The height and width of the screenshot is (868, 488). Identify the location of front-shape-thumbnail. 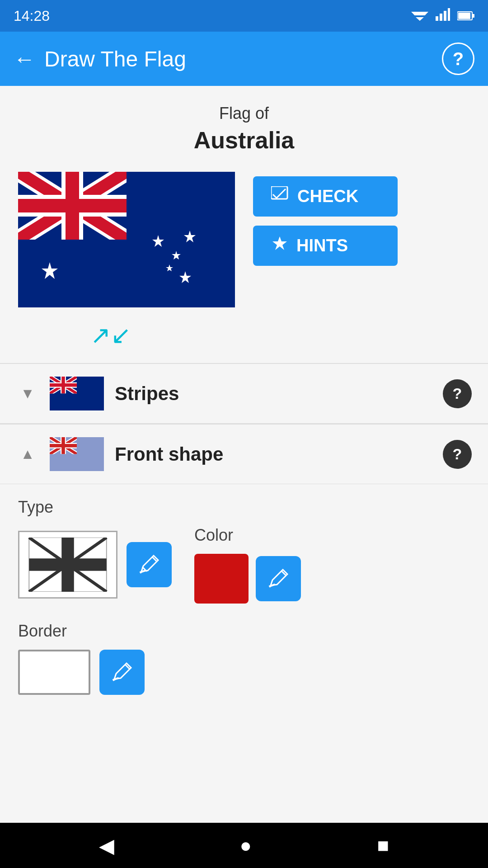
(77, 454).